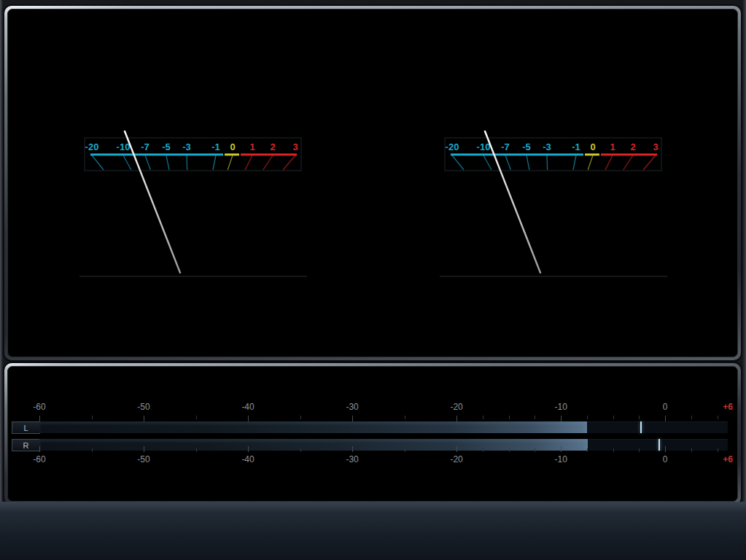 This screenshot has width=746, height=560. Describe the element at coordinates (216, 147) in the screenshot. I see `vu-scale-label: -1` at that location.